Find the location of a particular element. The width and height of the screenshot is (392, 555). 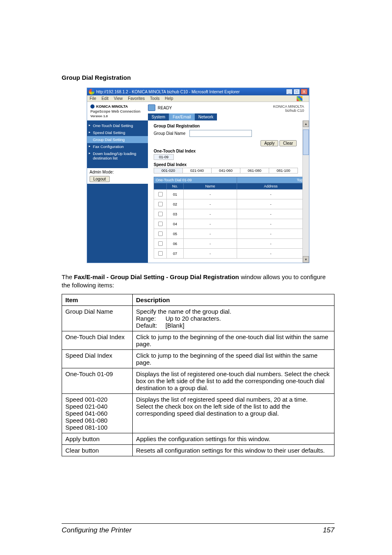

desc-cell: Applies the configuration settings for t… is located at coordinates (233, 439).